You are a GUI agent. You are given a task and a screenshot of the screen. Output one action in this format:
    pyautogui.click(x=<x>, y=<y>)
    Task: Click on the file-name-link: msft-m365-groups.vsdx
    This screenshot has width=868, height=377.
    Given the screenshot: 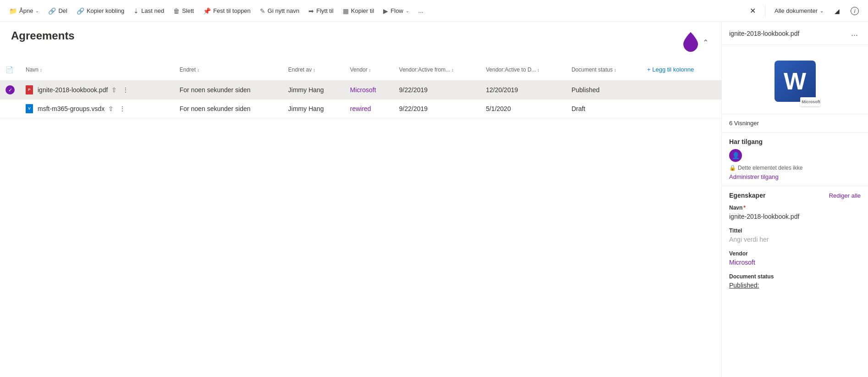 What is the action you would take?
    pyautogui.click(x=71, y=109)
    